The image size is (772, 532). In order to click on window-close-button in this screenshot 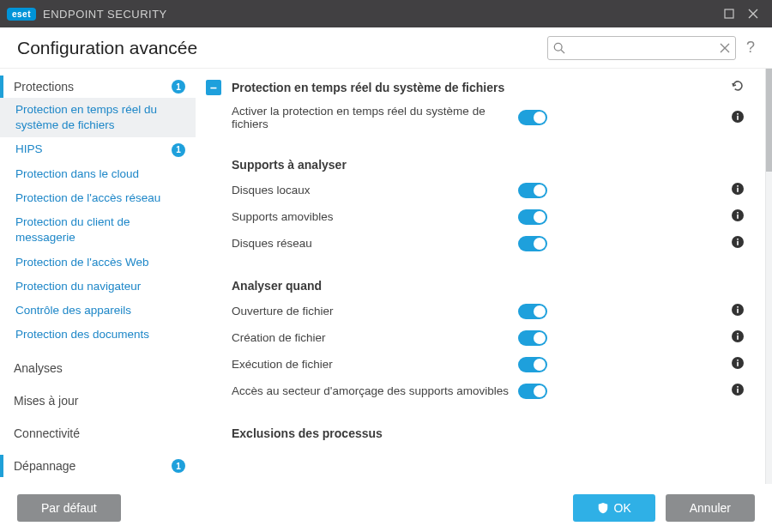, I will do `click(753, 14)`.